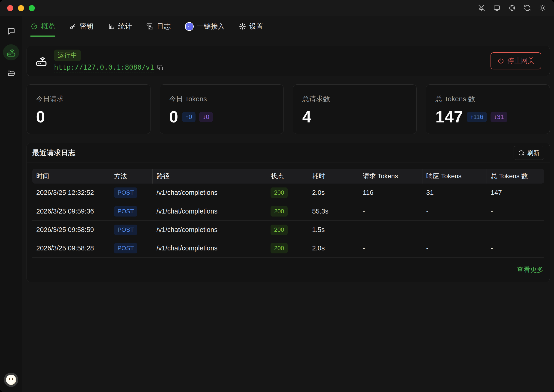 Image resolution: width=554 pixels, height=392 pixels. What do you see at coordinates (120, 27) in the screenshot?
I see `tab-stats: 统计` at bounding box center [120, 27].